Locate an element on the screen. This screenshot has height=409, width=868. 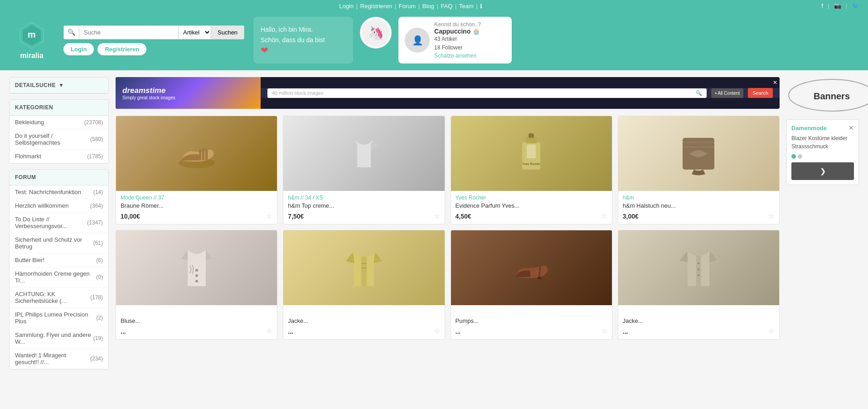
product-card: Pumps... ... ☆ is located at coordinates (531, 285).